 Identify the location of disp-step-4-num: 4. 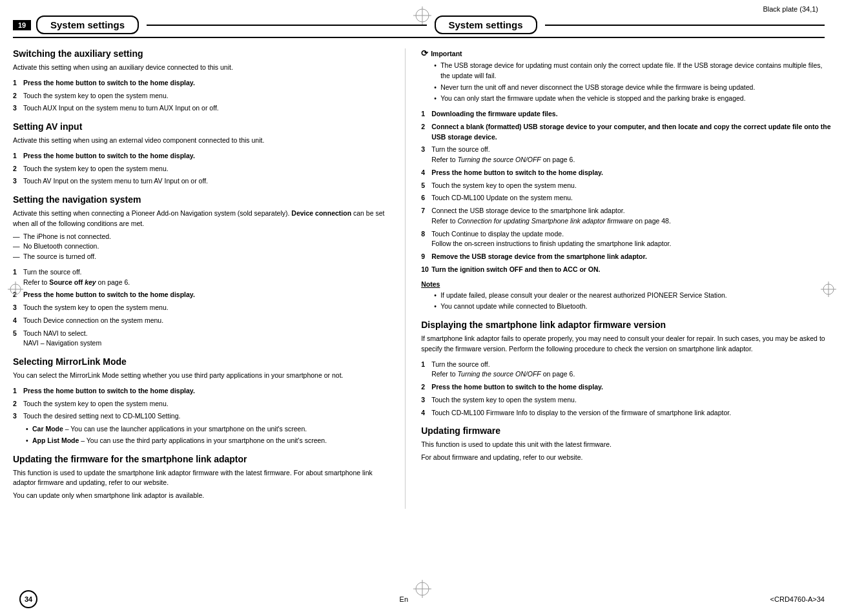
(425, 413).